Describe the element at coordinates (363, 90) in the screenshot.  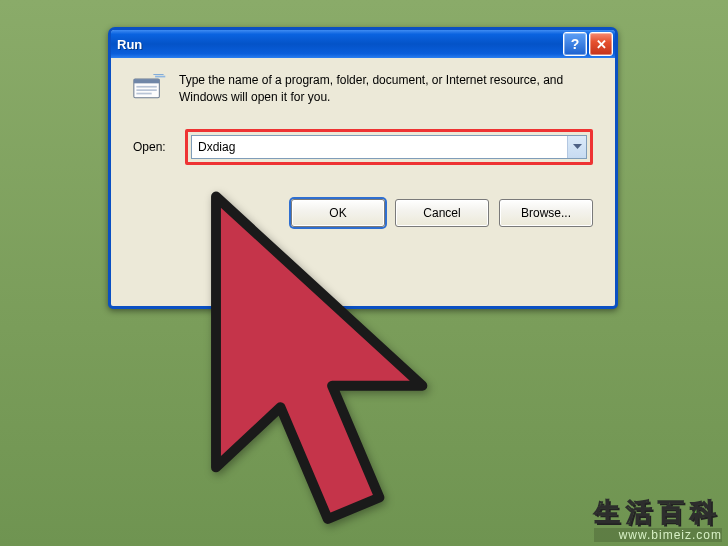
I see `description-row: Type the name of a program, folder, docu…` at that location.